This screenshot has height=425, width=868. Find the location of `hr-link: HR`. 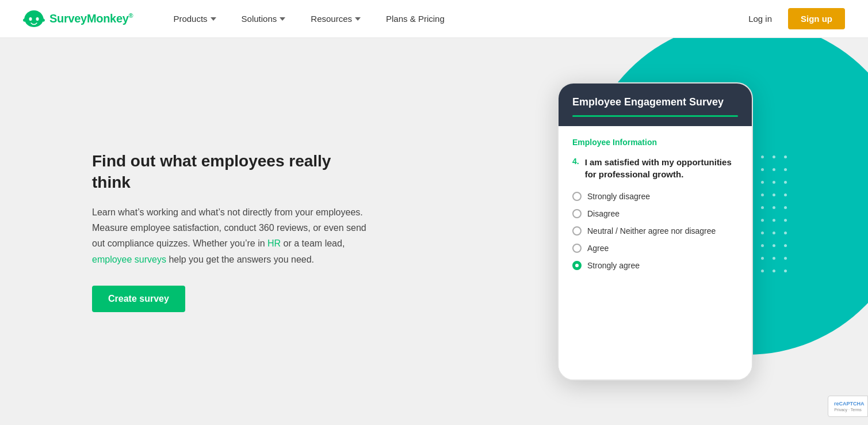

hr-link: HR is located at coordinates (274, 243).